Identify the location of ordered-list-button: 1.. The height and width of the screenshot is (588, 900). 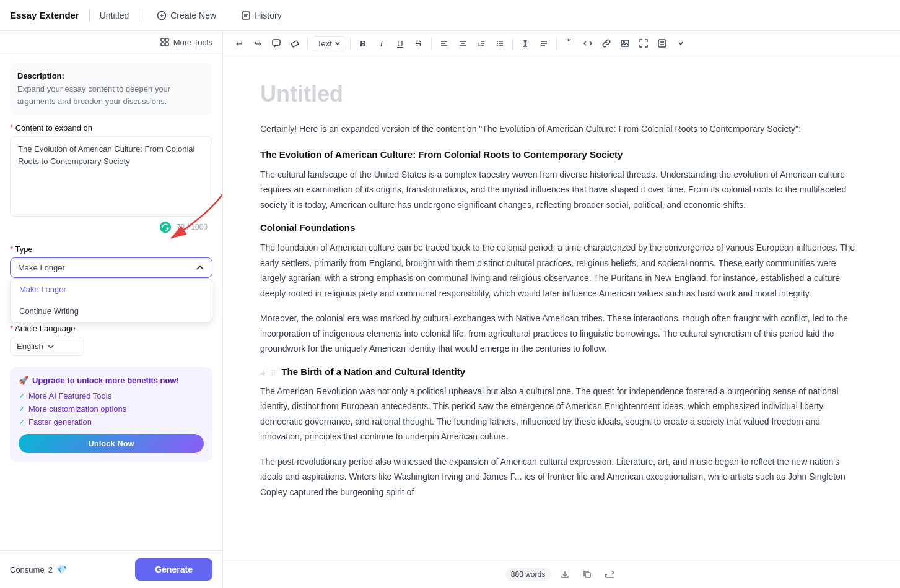
(481, 43).